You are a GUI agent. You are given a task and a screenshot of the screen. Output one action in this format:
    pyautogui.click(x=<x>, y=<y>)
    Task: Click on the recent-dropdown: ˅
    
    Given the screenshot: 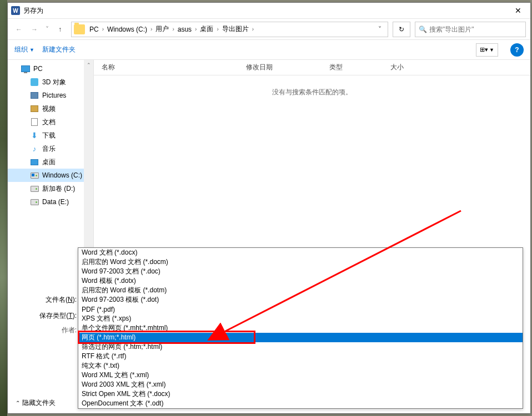 What is the action you would take?
    pyautogui.click(x=47, y=29)
    